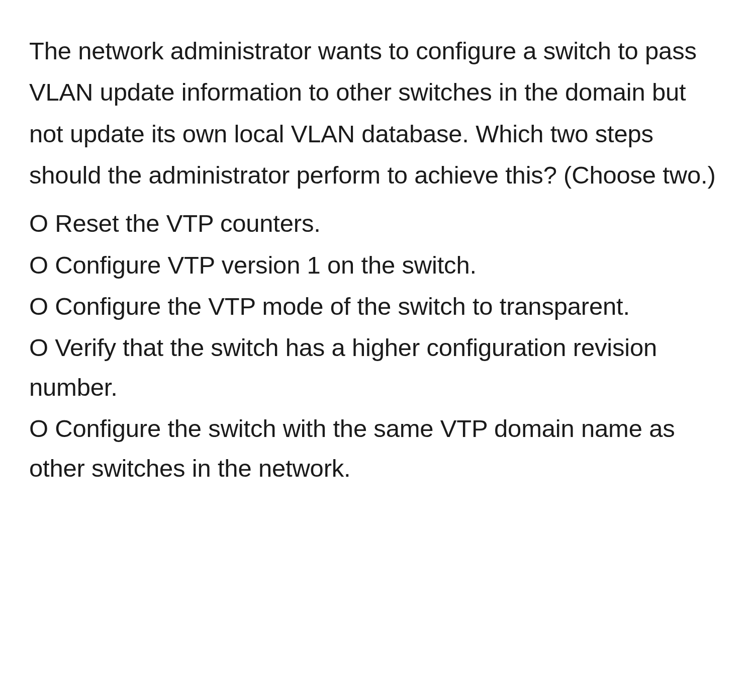 The width and height of the screenshot is (754, 700). Describe the element at coordinates (377, 306) in the screenshot. I see `option-item: O Configure the VTP mode of the switch t…` at that location.